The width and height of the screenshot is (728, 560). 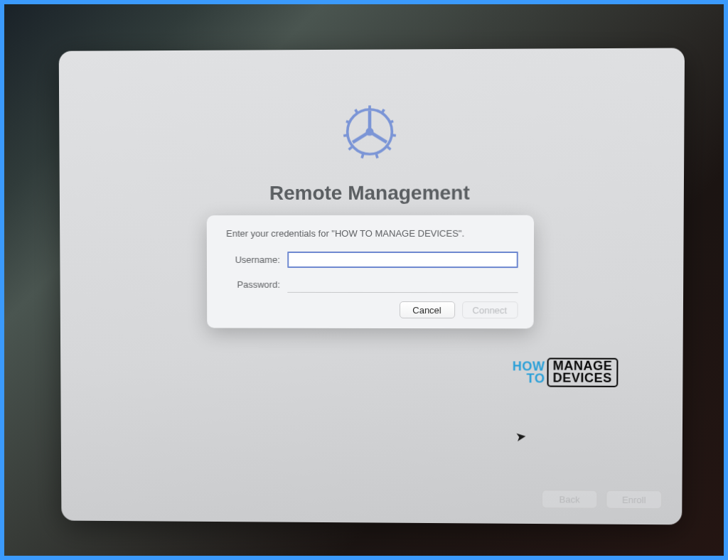 What do you see at coordinates (601, 499) in the screenshot?
I see `footer-button-row: Back Enroll` at bounding box center [601, 499].